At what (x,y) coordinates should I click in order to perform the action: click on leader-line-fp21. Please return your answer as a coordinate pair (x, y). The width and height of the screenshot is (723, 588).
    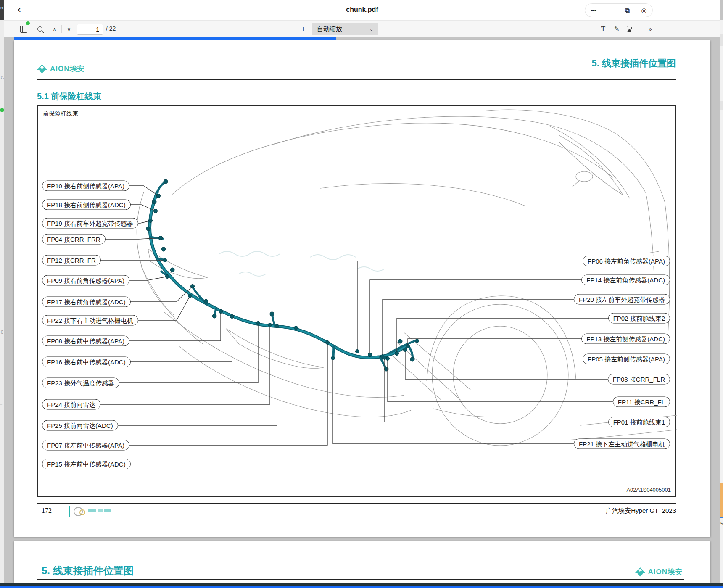
    Looking at the image, I should click on (486, 401).